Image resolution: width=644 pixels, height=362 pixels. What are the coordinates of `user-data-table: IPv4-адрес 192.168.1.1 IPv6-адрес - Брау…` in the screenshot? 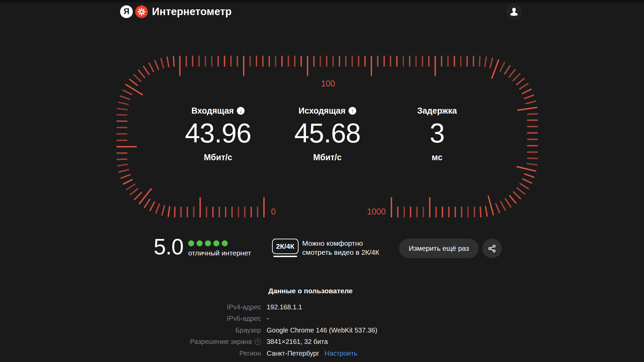 It's located at (239, 330).